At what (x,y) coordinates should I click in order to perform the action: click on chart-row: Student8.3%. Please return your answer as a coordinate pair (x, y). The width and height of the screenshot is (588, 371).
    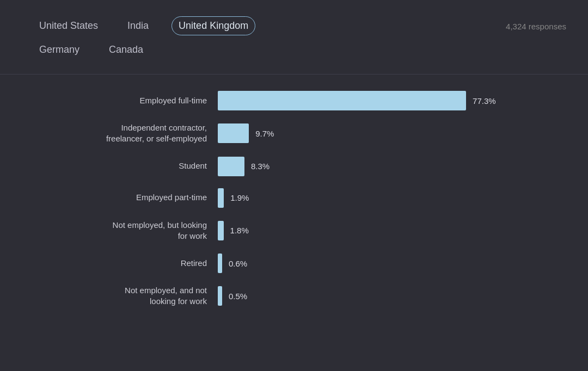
    Looking at the image, I should click on (294, 166).